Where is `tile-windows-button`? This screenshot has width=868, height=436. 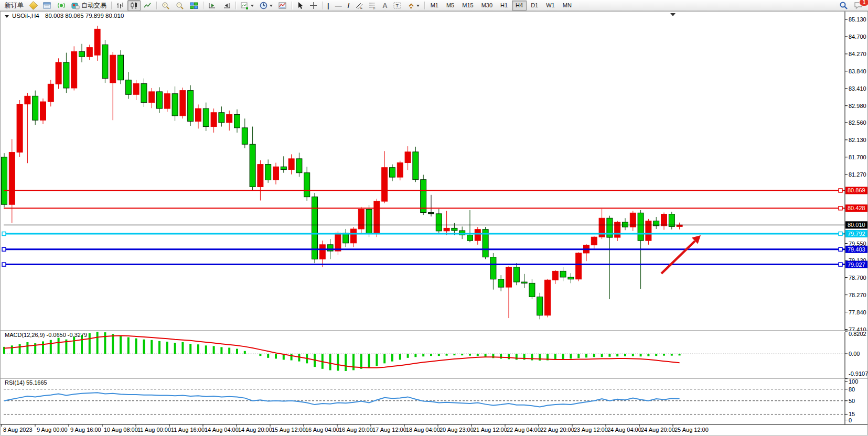
tile-windows-button is located at coordinates (194, 5).